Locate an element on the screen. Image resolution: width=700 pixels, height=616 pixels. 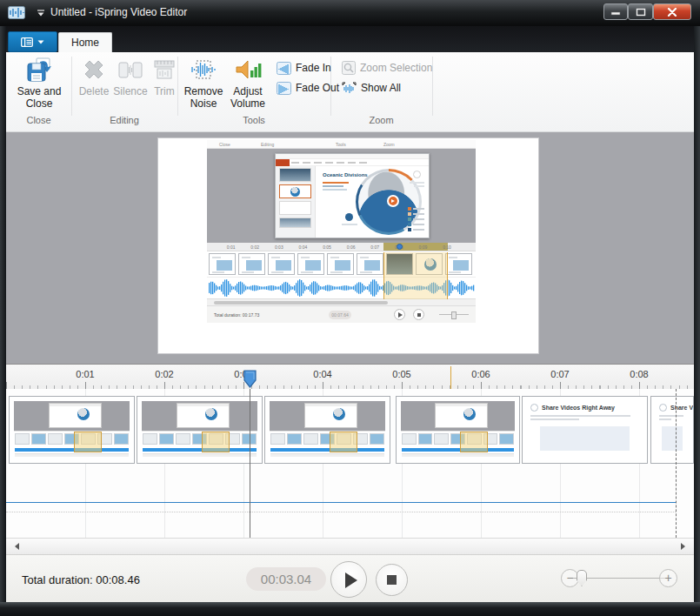
zoom-in-button: + is located at coordinates (668, 578).